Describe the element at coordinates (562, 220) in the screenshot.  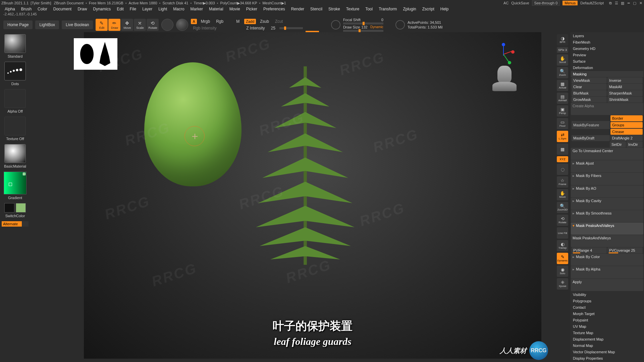
I see `rotate3d-button: ⟲Rotate` at that location.